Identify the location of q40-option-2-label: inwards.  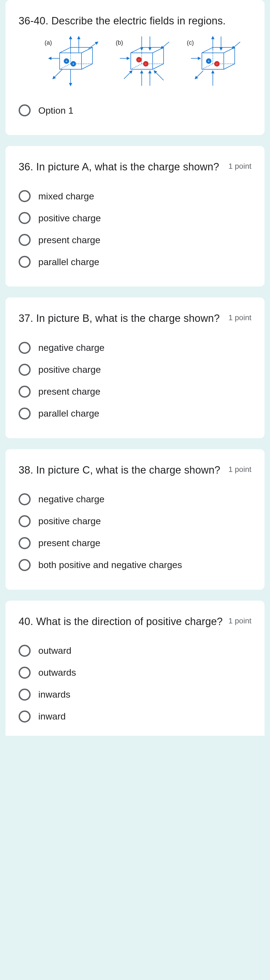
(54, 694).